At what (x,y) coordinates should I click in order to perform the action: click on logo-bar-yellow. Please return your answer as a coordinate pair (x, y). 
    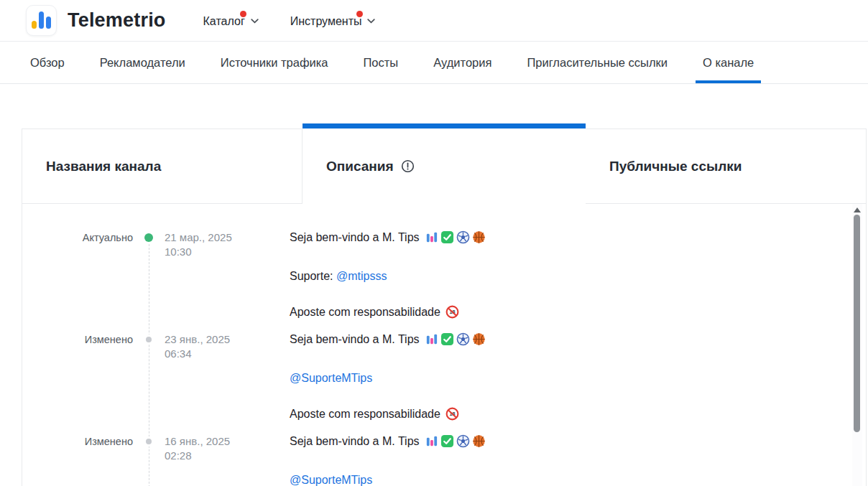
    Looking at the image, I should click on (34, 24).